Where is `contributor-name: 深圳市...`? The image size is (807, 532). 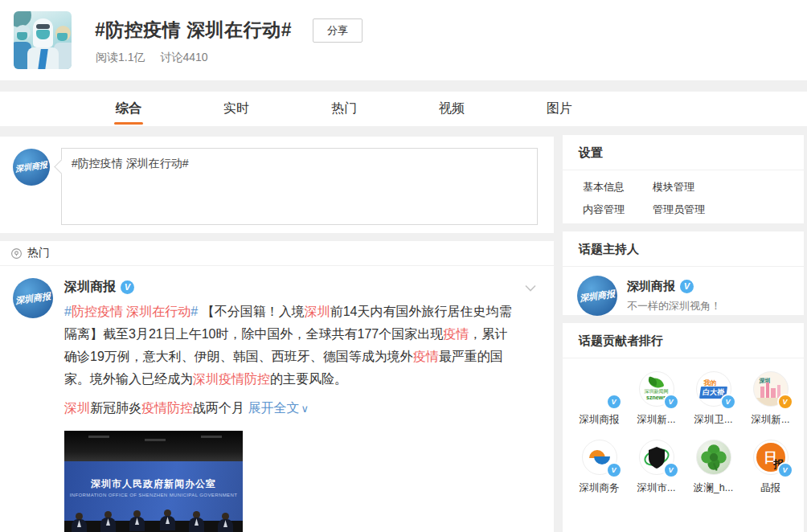 contributor-name: 深圳市... is located at coordinates (656, 489).